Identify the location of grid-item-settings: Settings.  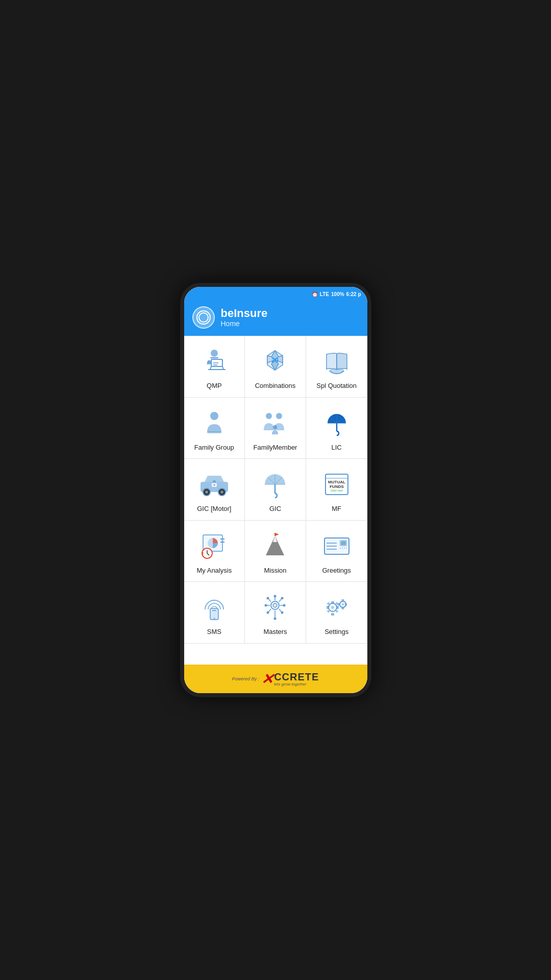
(337, 612).